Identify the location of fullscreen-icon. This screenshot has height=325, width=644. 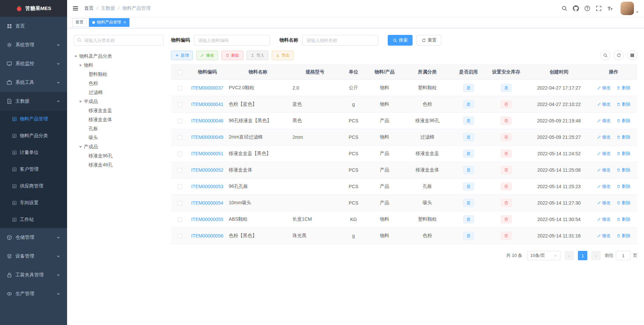
(599, 8).